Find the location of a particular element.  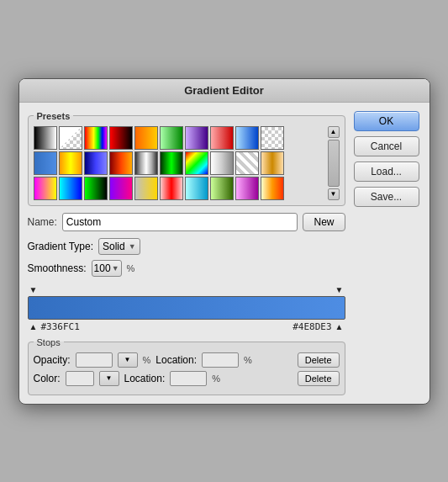

presets-legend: Presets is located at coordinates (54, 116).